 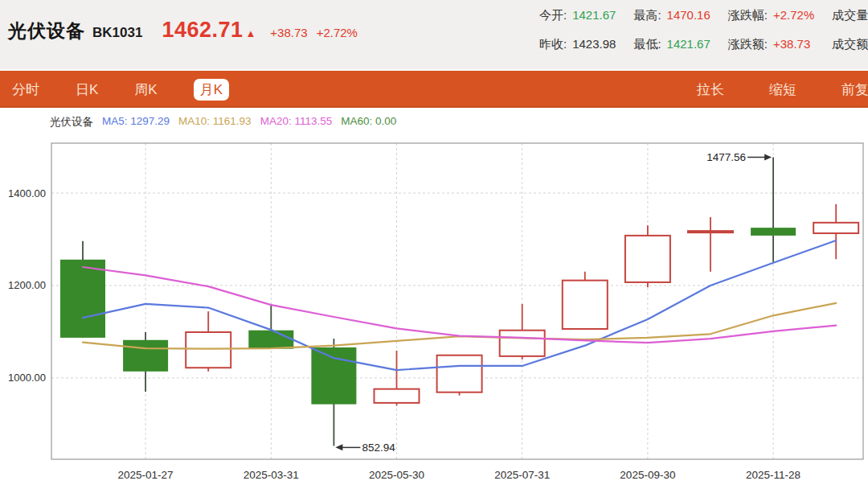 What do you see at coordinates (297, 122) in the screenshot?
I see `legend-ma20: MA20: 1113.55` at bounding box center [297, 122].